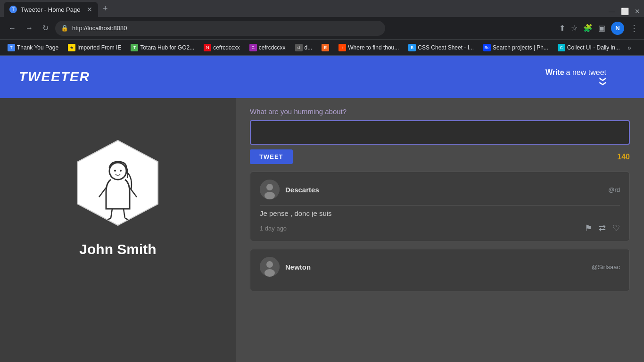 The image size is (644, 362). I want to click on bookmark-favicon: d, so click(299, 48).